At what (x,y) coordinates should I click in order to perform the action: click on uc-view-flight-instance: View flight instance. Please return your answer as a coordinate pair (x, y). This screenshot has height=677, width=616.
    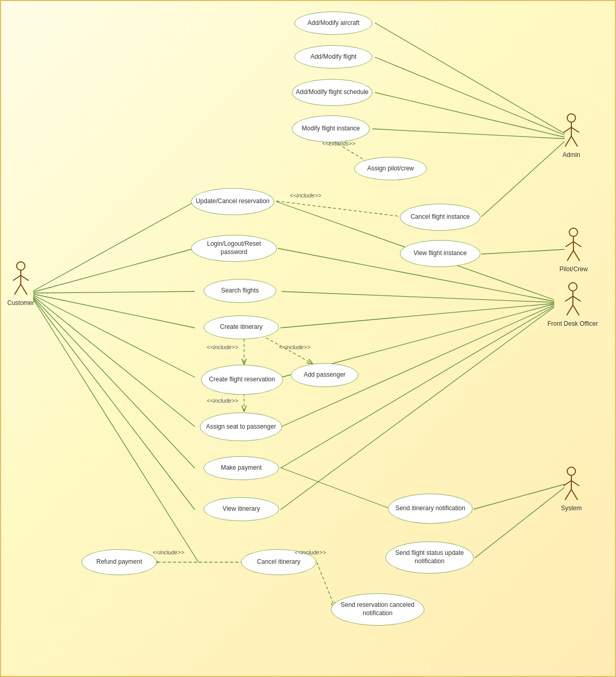
    Looking at the image, I should click on (440, 254).